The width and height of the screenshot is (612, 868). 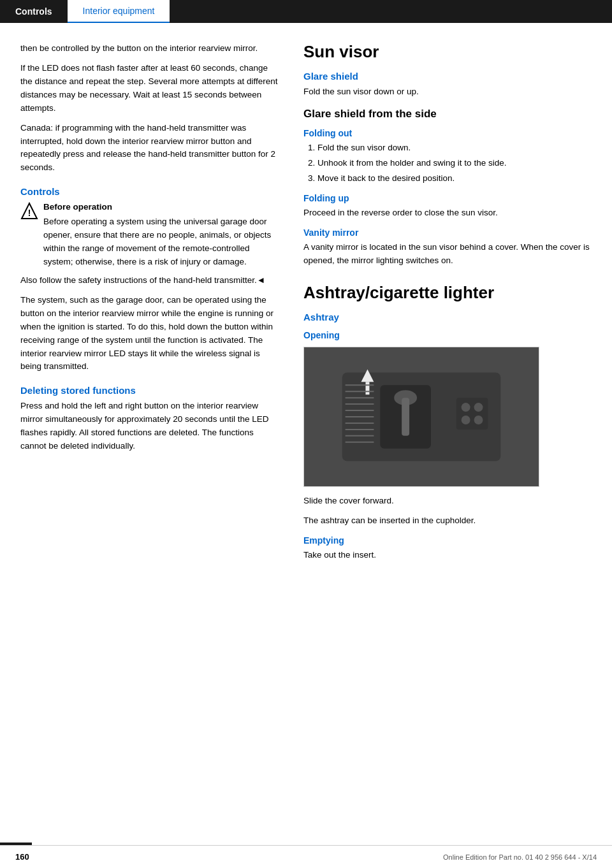 I want to click on safety-note: Also follow the safety instructions of t…, so click(x=149, y=280).